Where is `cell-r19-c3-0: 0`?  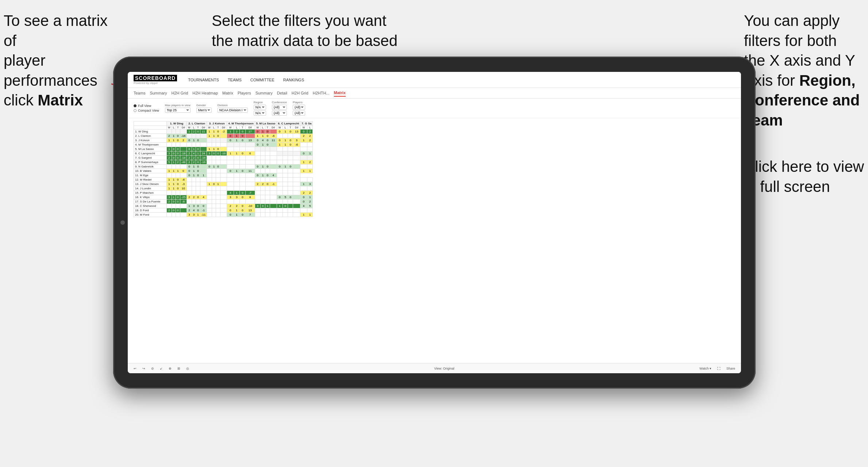
cell-r19-c3-0: 0 is located at coordinates (231, 215).